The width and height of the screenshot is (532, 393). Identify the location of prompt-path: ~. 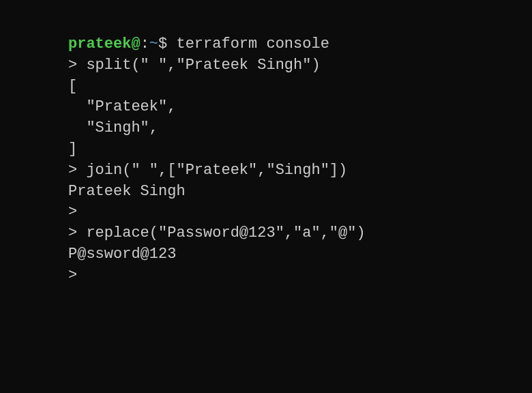
(154, 44).